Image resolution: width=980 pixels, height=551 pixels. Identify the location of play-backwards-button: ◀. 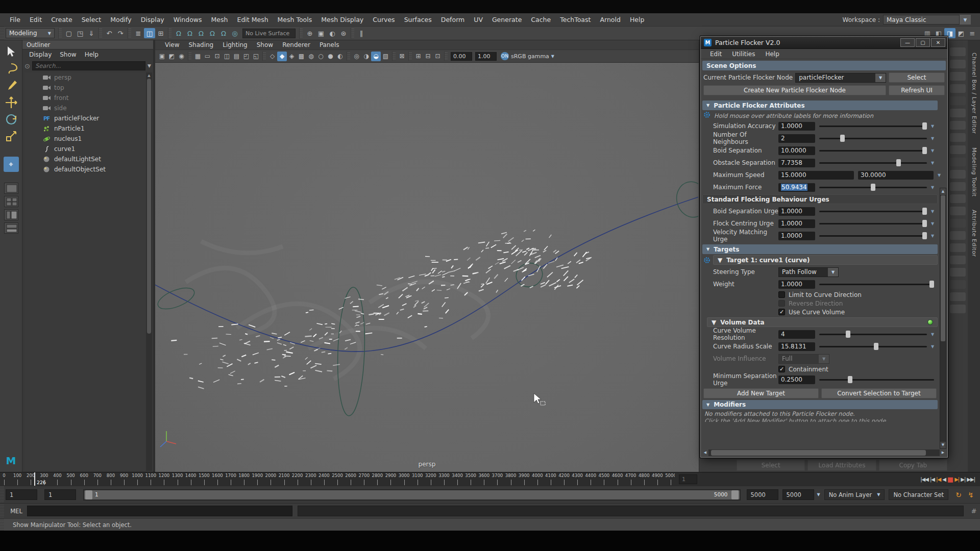
(944, 480).